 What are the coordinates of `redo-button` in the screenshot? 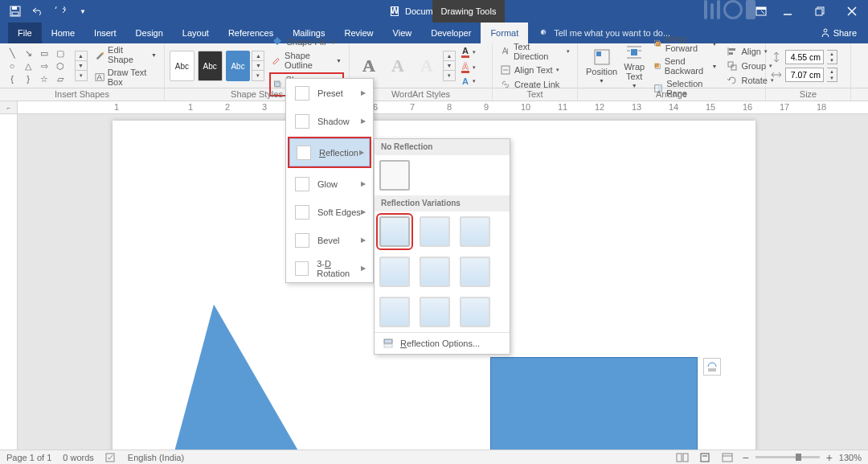 It's located at (60, 11).